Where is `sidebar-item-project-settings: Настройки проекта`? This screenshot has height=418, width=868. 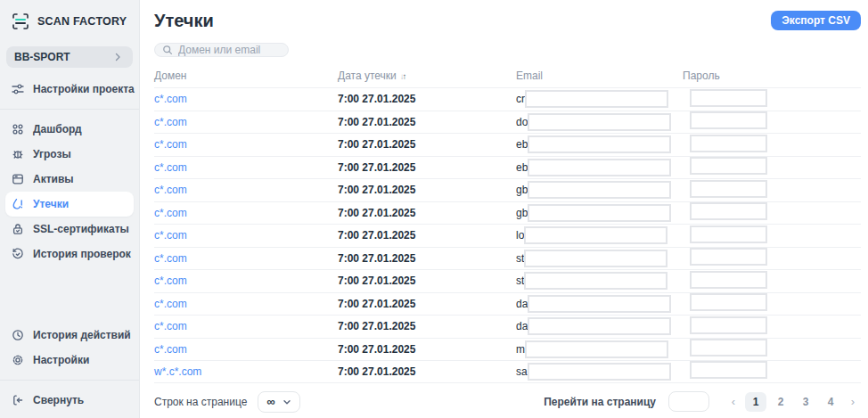 sidebar-item-project-settings: Настройки проекта is located at coordinates (70, 89).